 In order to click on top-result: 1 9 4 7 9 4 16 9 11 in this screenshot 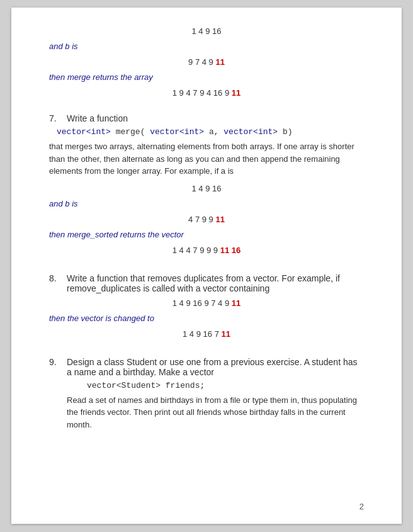, I will do `click(206, 93)`.